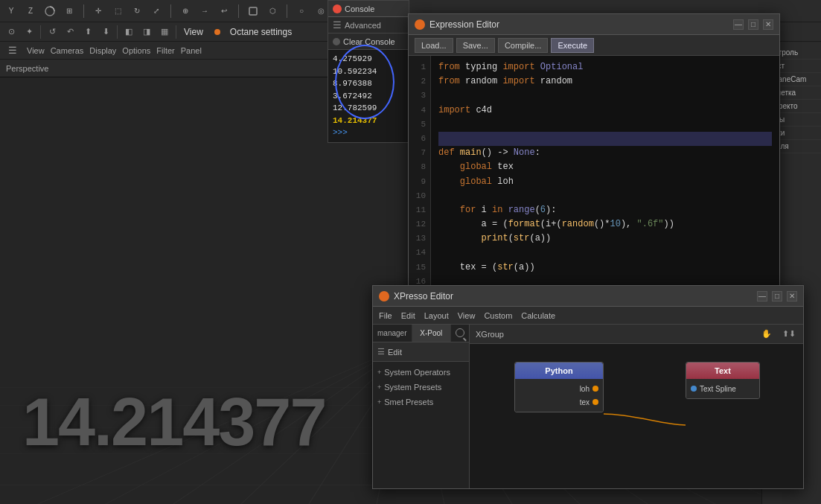 Image resolution: width=821 pixels, height=504 pixels. What do you see at coordinates (605, 167) in the screenshot?
I see `code-line-8: global tex` at bounding box center [605, 167].